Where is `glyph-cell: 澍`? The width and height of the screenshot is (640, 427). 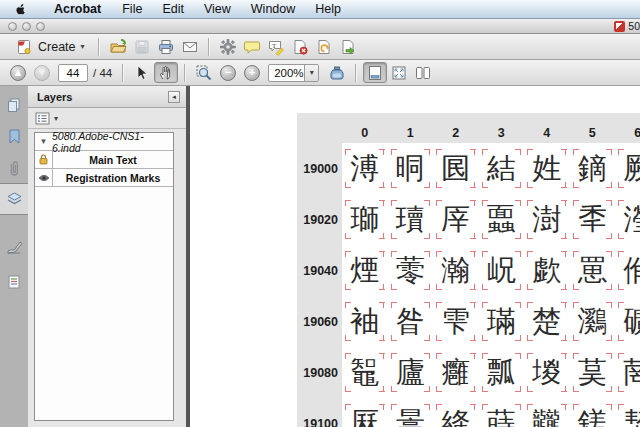 glyph-cell: 澍 is located at coordinates (547, 220).